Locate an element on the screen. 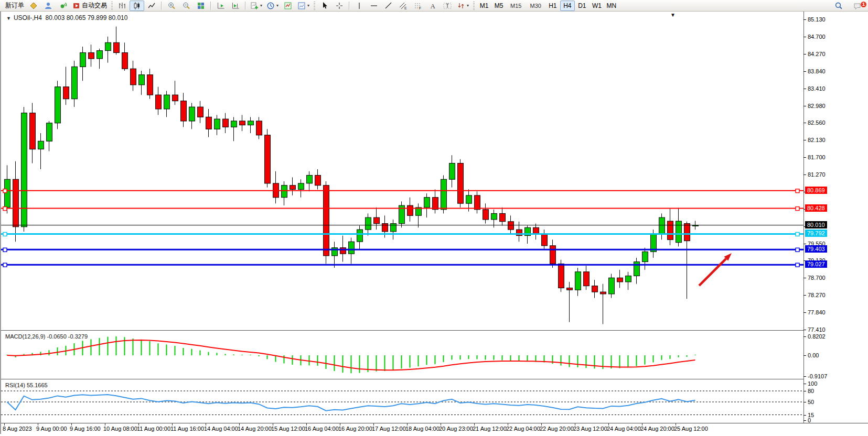 This screenshot has height=436, width=868. time-tick-label: 21 Aug 12:00 is located at coordinates (490, 429).